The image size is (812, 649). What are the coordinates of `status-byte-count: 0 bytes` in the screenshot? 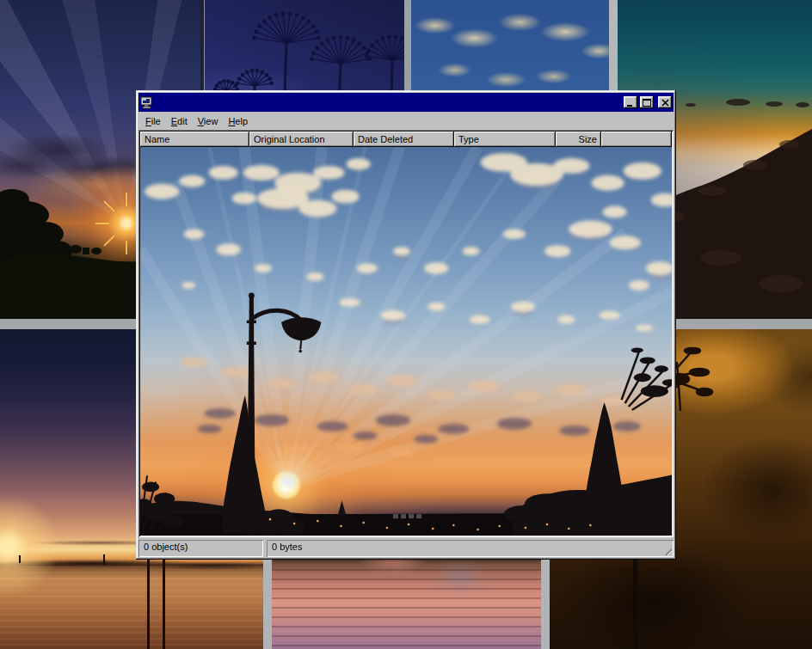 It's located at (470, 548).